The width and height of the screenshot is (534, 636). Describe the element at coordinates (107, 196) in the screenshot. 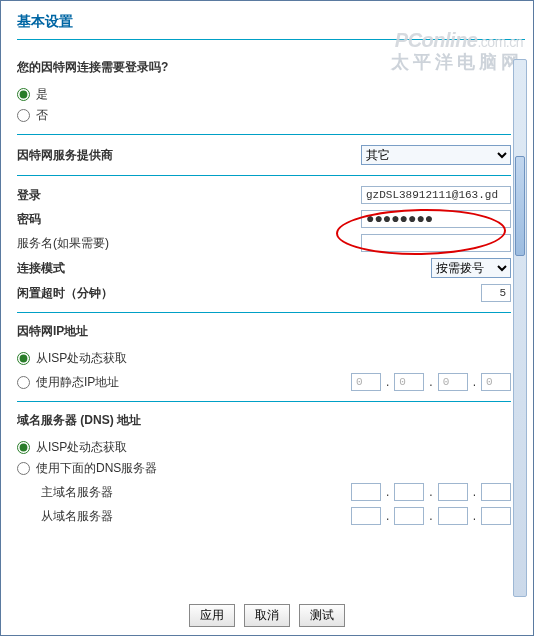

I see `login-label: 登录` at that location.